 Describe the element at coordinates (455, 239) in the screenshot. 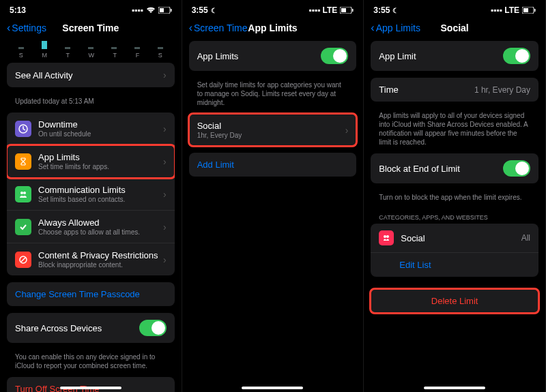

I see `category-social-row: Social All` at that location.